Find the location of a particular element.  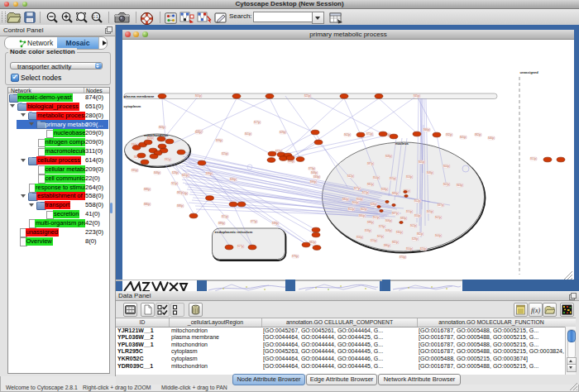

svg-text: S66(p) is located at coordinates (427, 130).